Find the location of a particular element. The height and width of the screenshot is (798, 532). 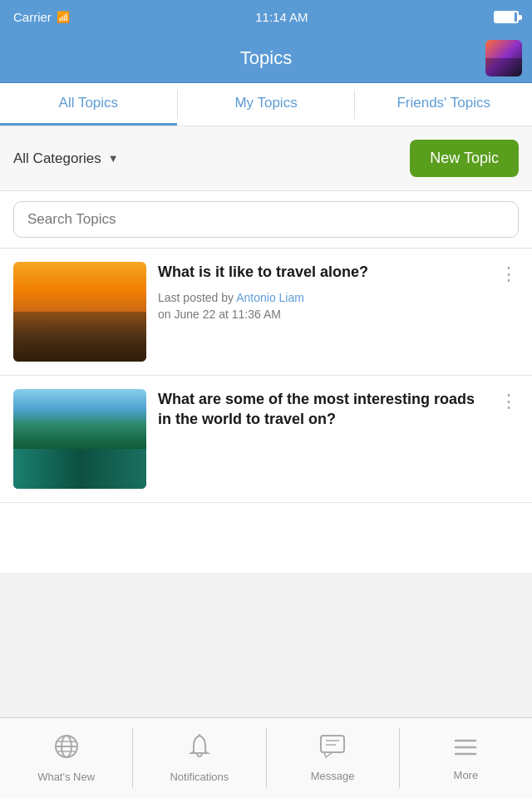

message-icon is located at coordinates (332, 750).